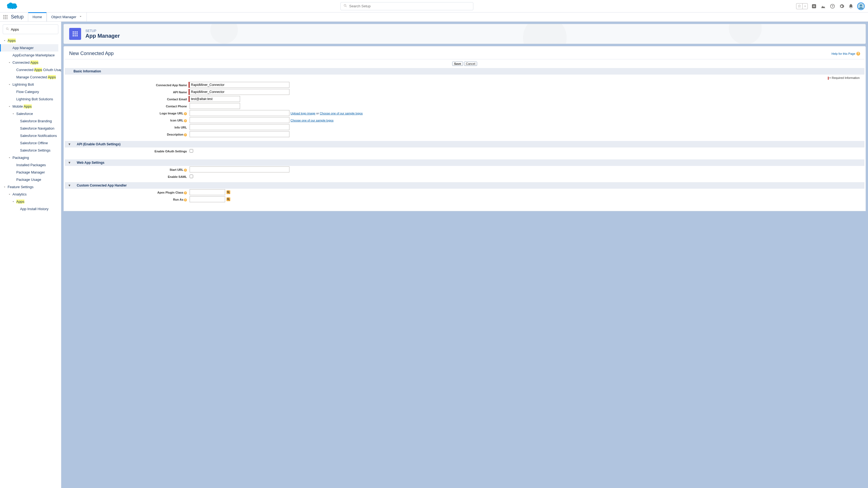 The width and height of the screenshot is (868, 488). What do you see at coordinates (31, 255) in the screenshot?
I see `setup-sidebar: Apps App Manager AppExchange Marketplace…` at bounding box center [31, 255].